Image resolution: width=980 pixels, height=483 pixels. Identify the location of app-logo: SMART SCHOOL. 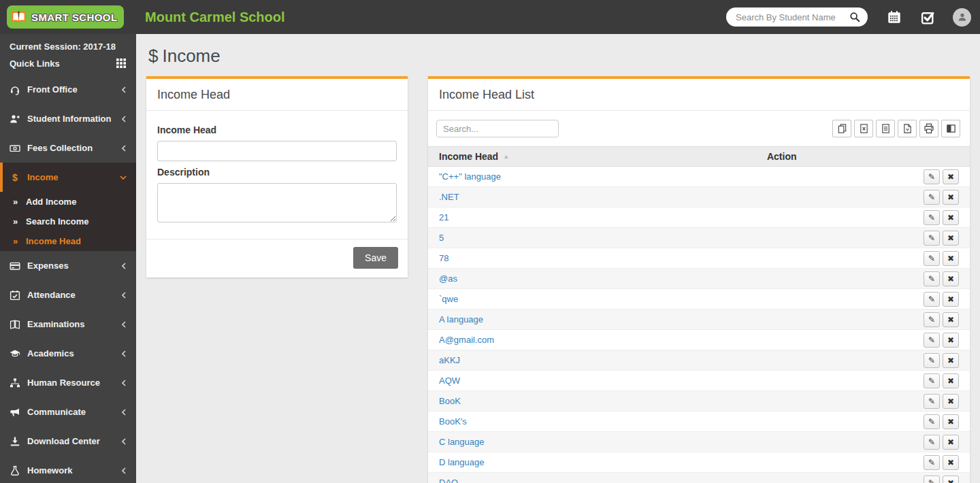
(65, 17).